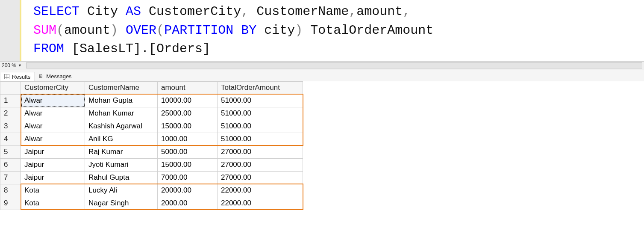 The width and height of the screenshot is (644, 249). Describe the element at coordinates (152, 165) in the screenshot. I see `table-row: 6JaipurJyoti Kumari15000.0027000.00` at that location.